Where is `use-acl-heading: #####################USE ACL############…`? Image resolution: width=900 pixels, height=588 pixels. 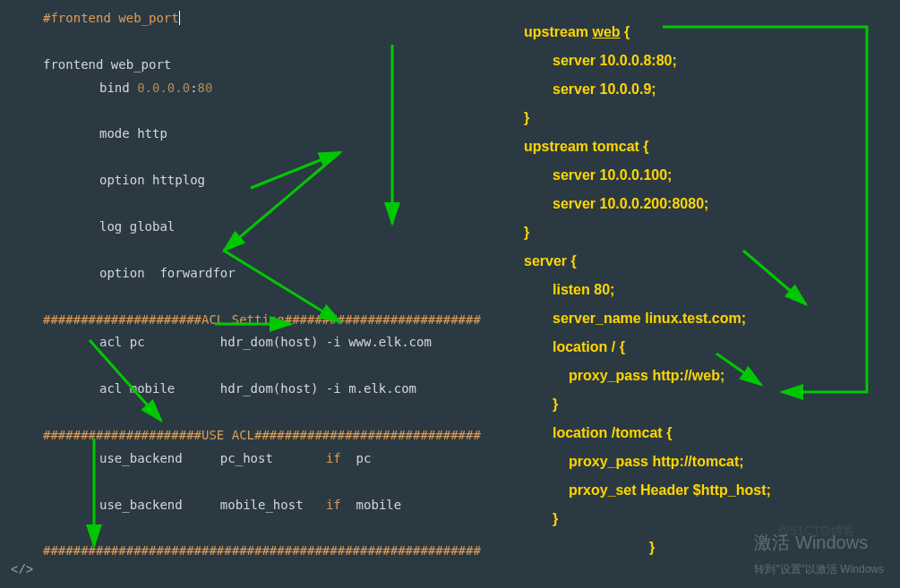
use-acl-heading: #####################USE ACL############… is located at coordinates (261, 435).